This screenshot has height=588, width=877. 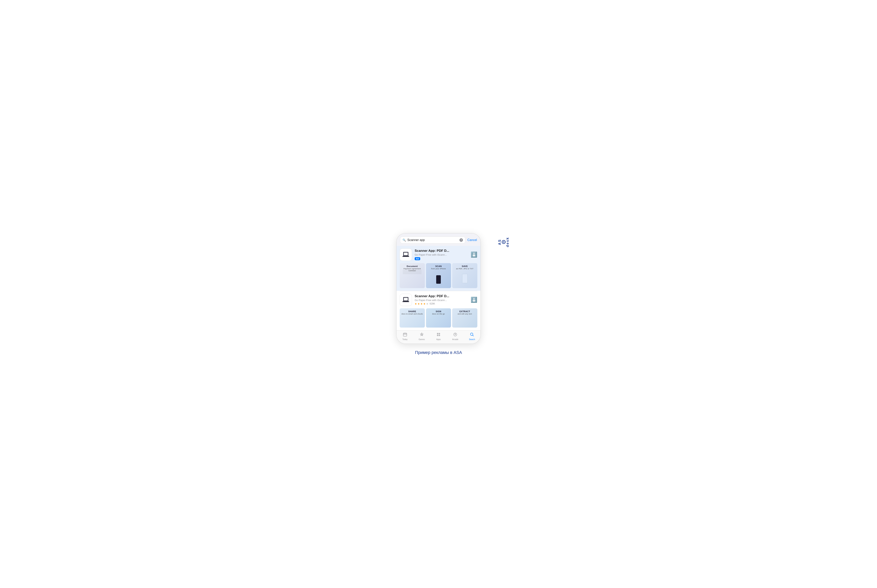 What do you see at coordinates (461, 240) in the screenshot?
I see `search-clear-button: ✕` at bounding box center [461, 240].